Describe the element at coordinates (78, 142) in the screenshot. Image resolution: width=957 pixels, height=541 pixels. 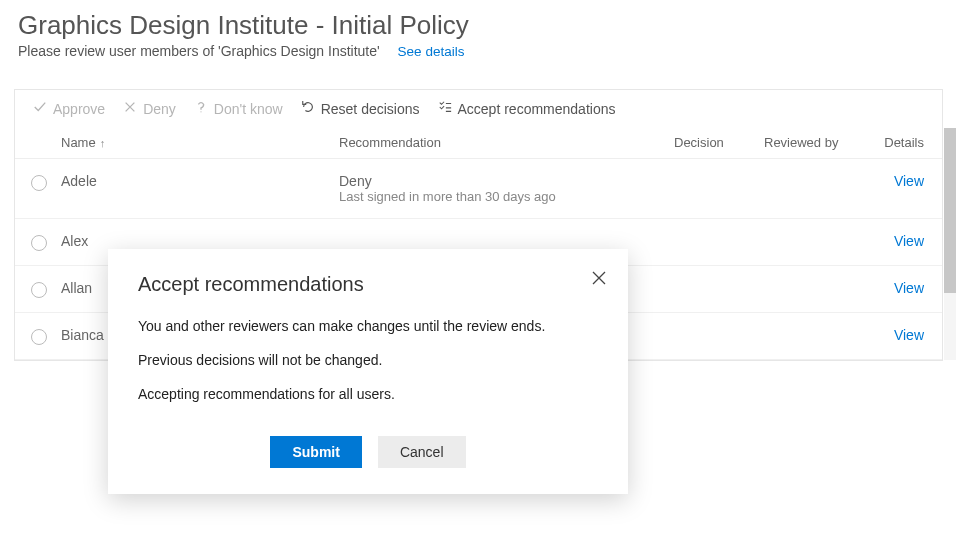
I see `col-name-label: Name` at that location.